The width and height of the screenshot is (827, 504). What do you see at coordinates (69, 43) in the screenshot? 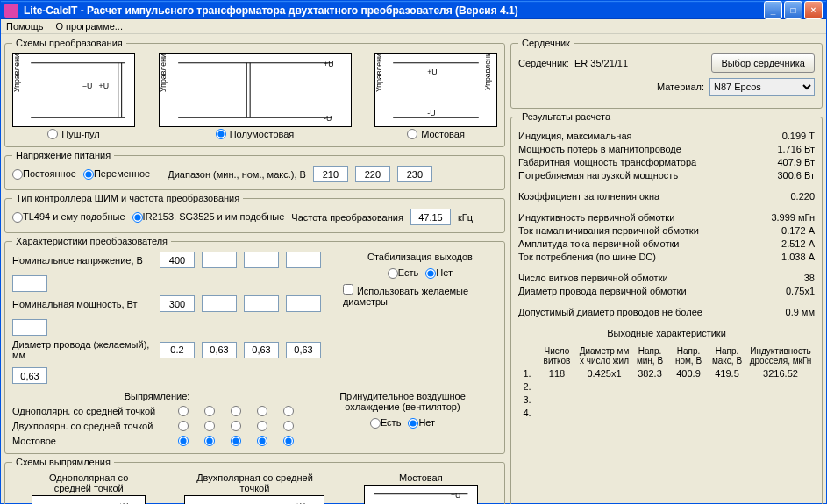
I see `converter-schemes-legend: Схемы преобразования` at bounding box center [69, 43].